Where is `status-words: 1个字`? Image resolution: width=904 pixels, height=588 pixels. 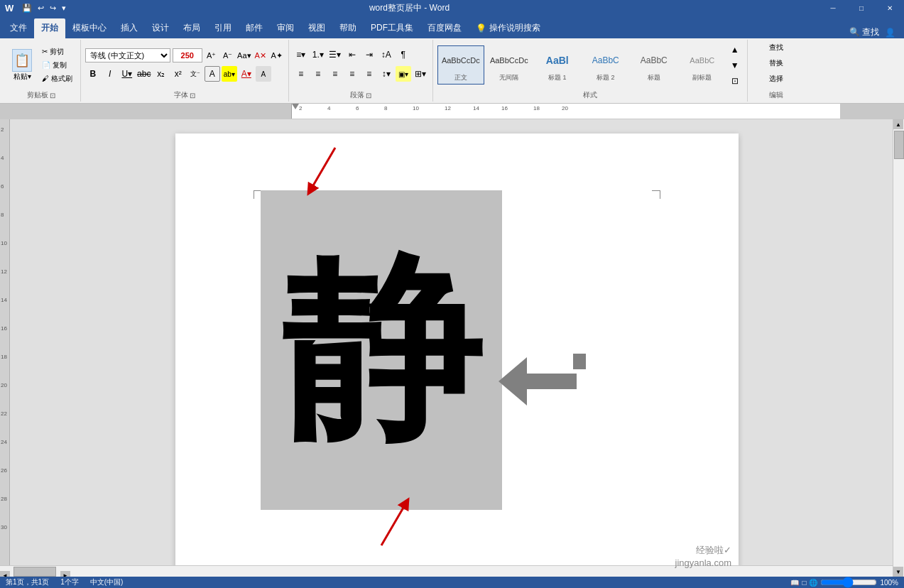
status-words: 1个字 is located at coordinates (70, 582).